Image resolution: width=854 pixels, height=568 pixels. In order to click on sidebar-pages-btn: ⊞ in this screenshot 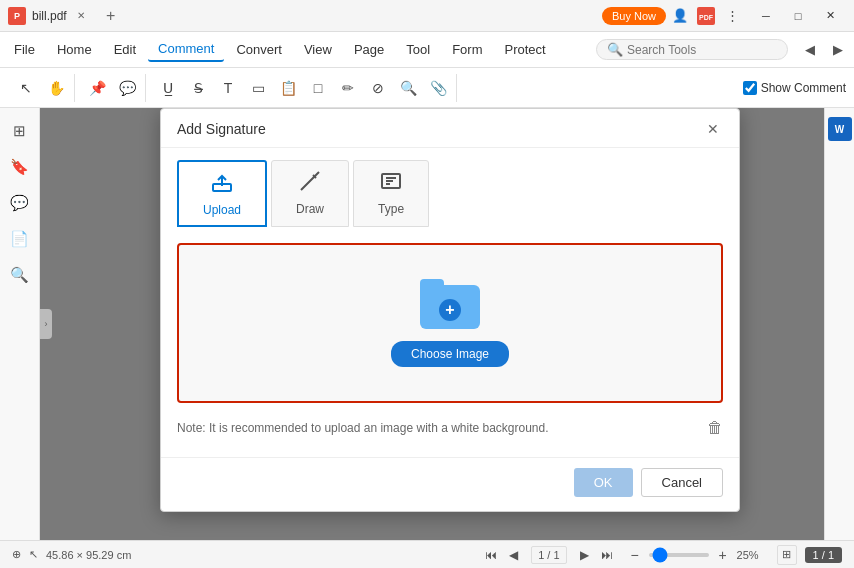, I will do `click(20, 131)`.